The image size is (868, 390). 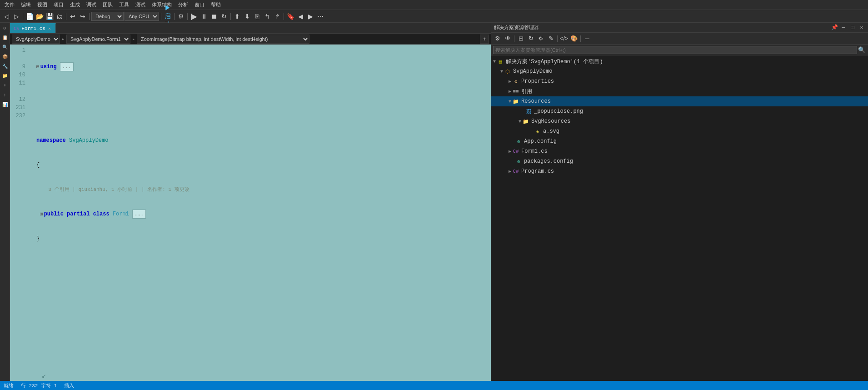 What do you see at coordinates (5, 105) in the screenshot?
I see `sidebar-icon-9: 📊` at bounding box center [5, 105].